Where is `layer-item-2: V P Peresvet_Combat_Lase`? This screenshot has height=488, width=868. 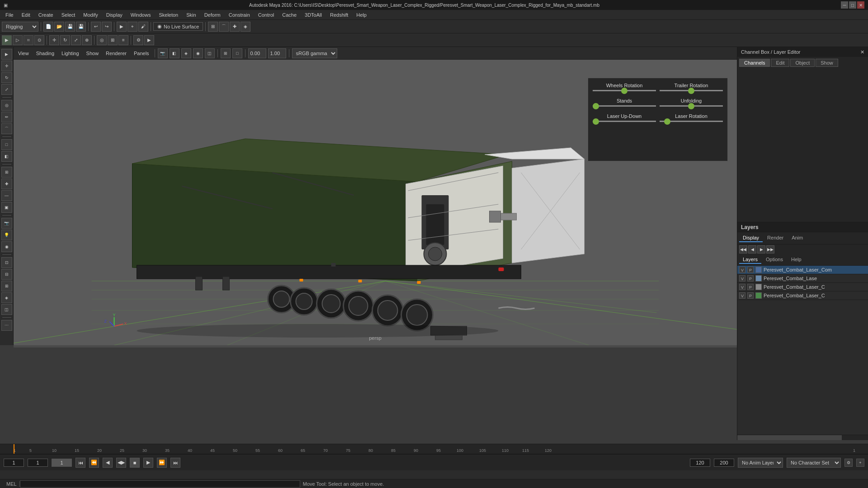 layer-item-2: V P Peresvet_Combat_Lase is located at coordinates (803, 278).